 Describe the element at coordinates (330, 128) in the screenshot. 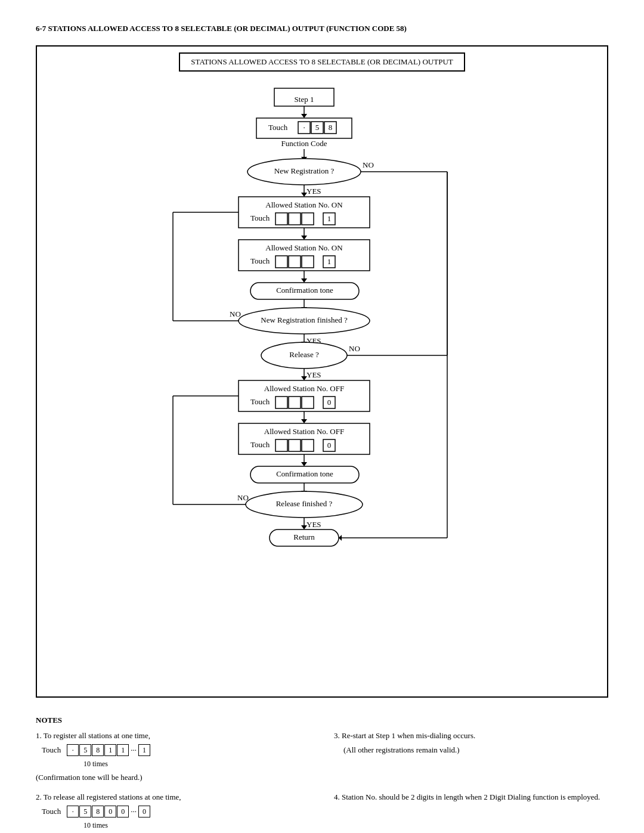

I see `svg-text: 8` at that location.